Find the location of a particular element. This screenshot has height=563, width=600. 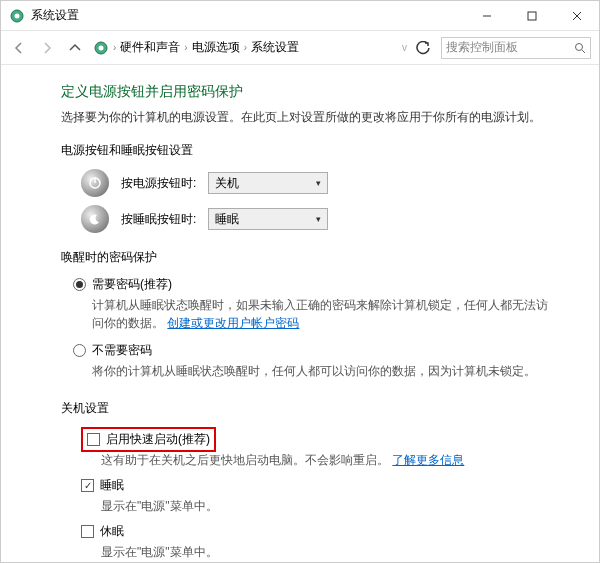

power-button-select: 关机 ▾ is located at coordinates (268, 183).